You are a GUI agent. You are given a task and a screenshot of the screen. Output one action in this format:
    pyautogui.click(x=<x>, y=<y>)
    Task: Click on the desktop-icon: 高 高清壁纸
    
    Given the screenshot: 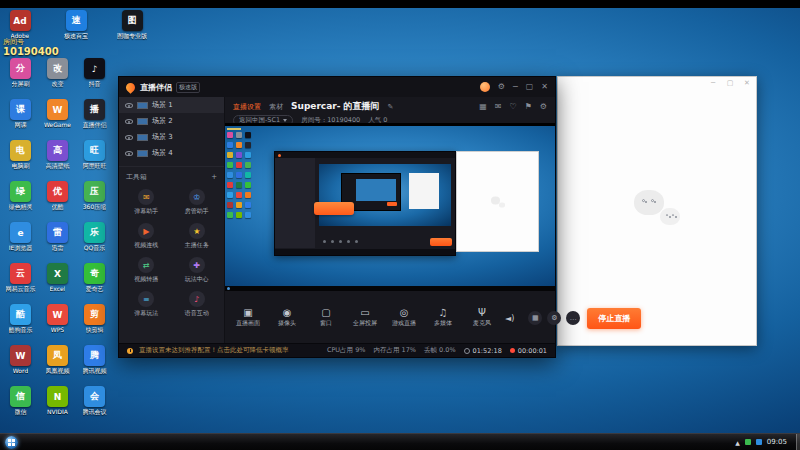 What is the action you would take?
    pyautogui.click(x=58, y=160)
    